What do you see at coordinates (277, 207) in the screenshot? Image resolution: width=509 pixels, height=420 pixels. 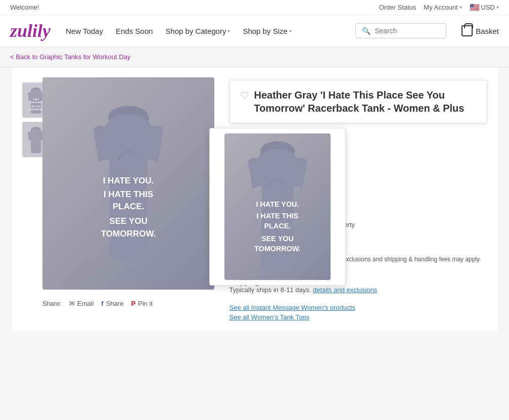 I see `popup-tank-svg: I HATE YOU. I HATE THIS PLACE. SEE YOU T…` at bounding box center [277, 207].